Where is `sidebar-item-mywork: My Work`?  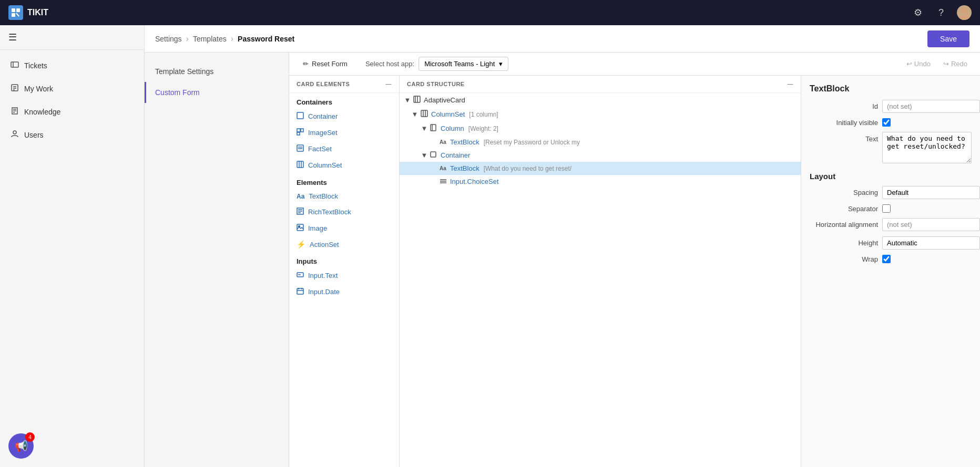 sidebar-item-mywork: My Work is located at coordinates (72, 89).